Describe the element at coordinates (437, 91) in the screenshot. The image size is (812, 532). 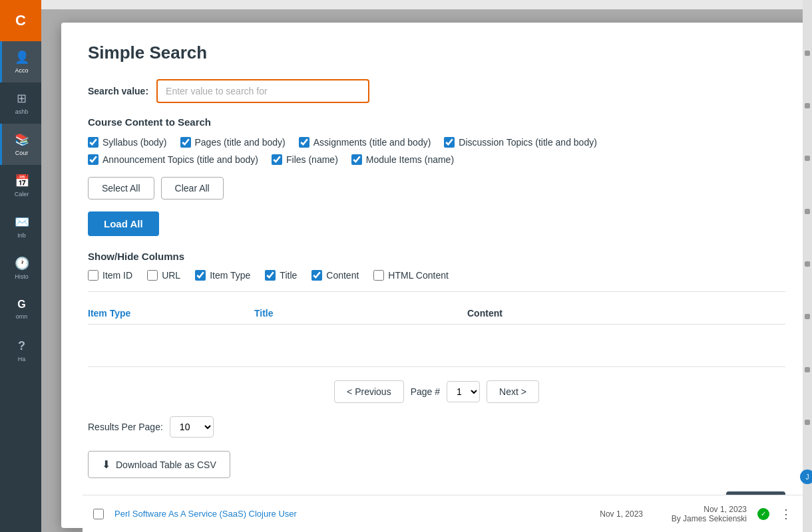
I see `search-row: Search value:` at that location.